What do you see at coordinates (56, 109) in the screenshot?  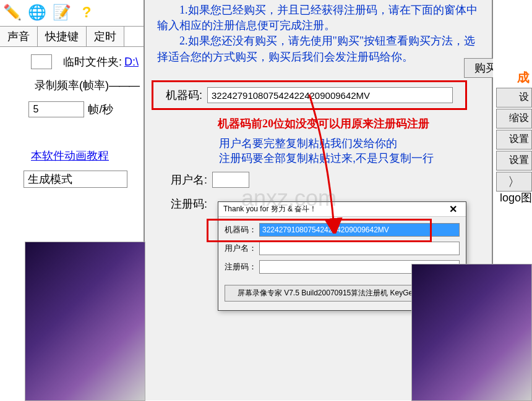 I see `fps-input` at bounding box center [56, 109].